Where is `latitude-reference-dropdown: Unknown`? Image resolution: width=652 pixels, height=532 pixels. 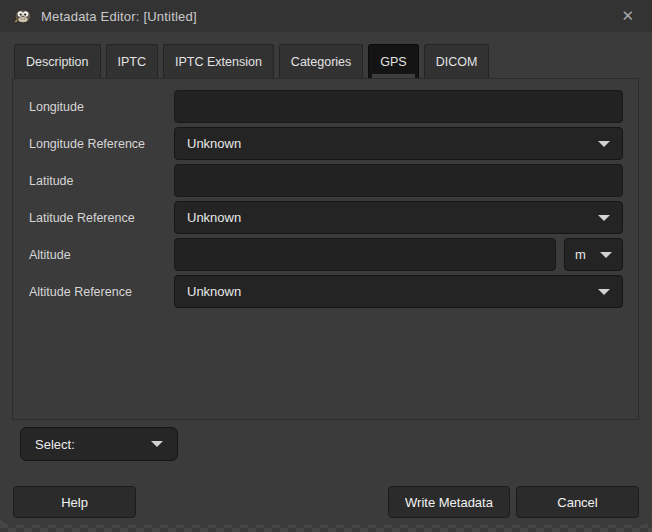 latitude-reference-dropdown: Unknown is located at coordinates (398, 218).